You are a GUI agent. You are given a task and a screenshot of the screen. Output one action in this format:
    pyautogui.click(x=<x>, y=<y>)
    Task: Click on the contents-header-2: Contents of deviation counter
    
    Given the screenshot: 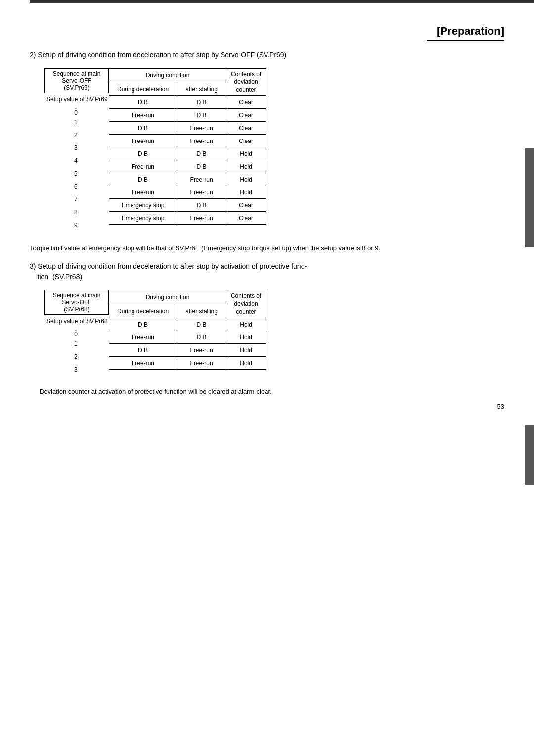 What is the action you would take?
    pyautogui.click(x=246, y=304)
    